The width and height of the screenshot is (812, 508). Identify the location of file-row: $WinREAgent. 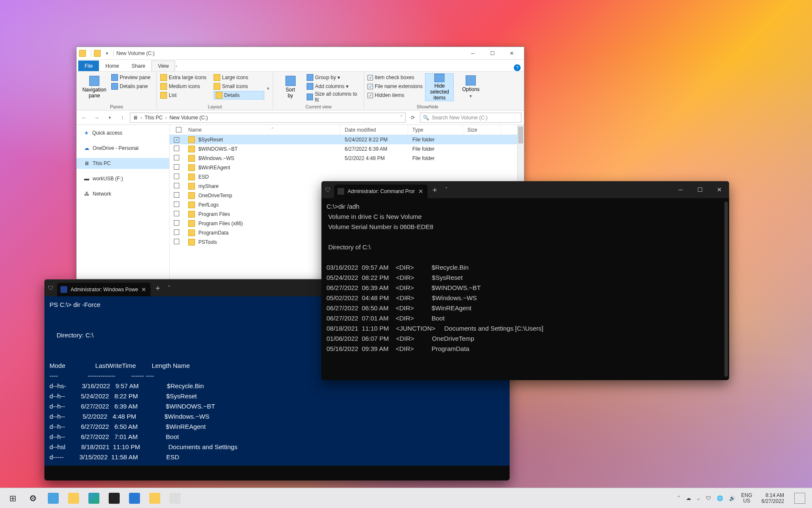
(347, 168).